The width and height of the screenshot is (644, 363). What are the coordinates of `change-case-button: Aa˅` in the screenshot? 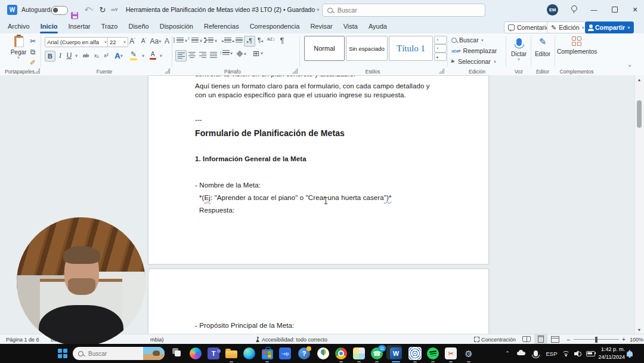 It's located at (156, 41).